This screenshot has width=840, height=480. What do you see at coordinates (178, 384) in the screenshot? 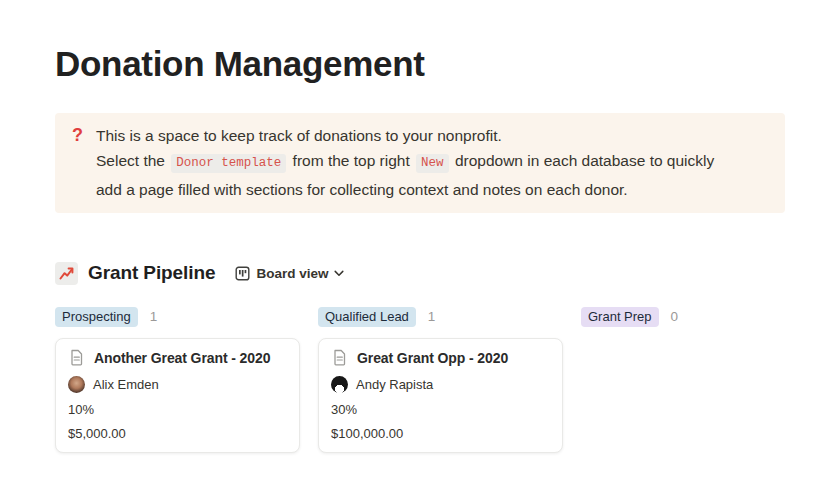
I see `card-person-row: Alix Emden` at bounding box center [178, 384].